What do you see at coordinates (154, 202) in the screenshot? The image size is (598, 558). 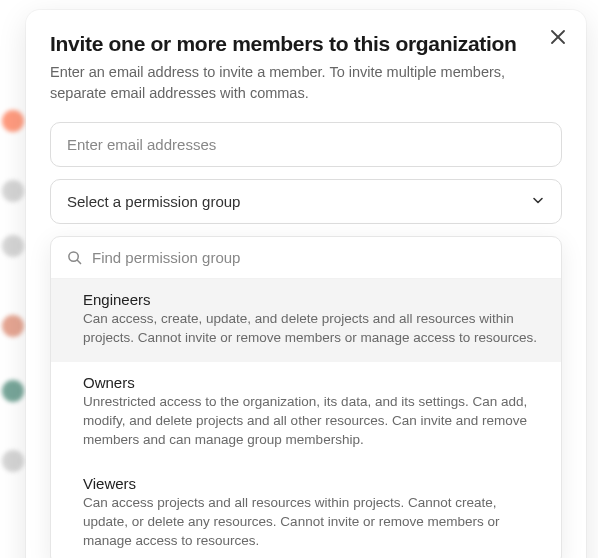 I see `permission-select-label: Select a permission group` at bounding box center [154, 202].